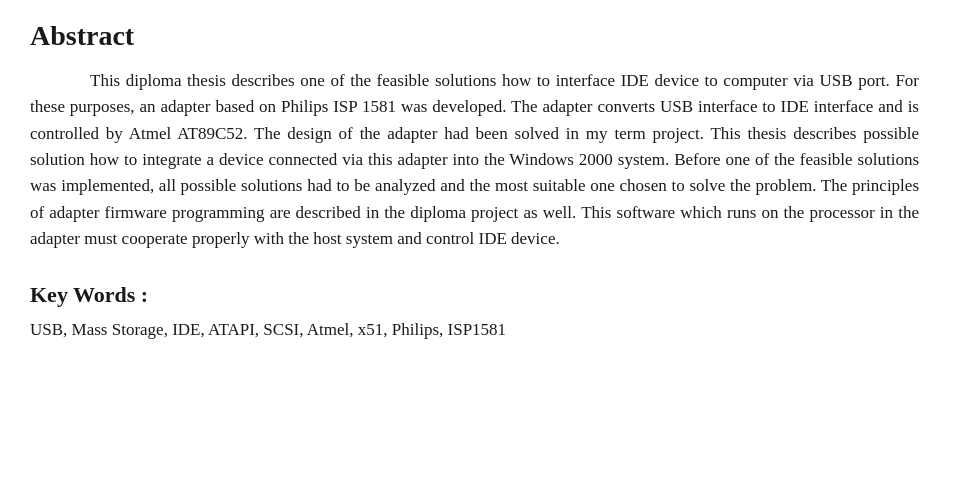 The image size is (959, 502). What do you see at coordinates (474, 312) in the screenshot?
I see `key-words-section: Key Words : USB, Mass Storage, IDE, ATAP…` at bounding box center [474, 312].